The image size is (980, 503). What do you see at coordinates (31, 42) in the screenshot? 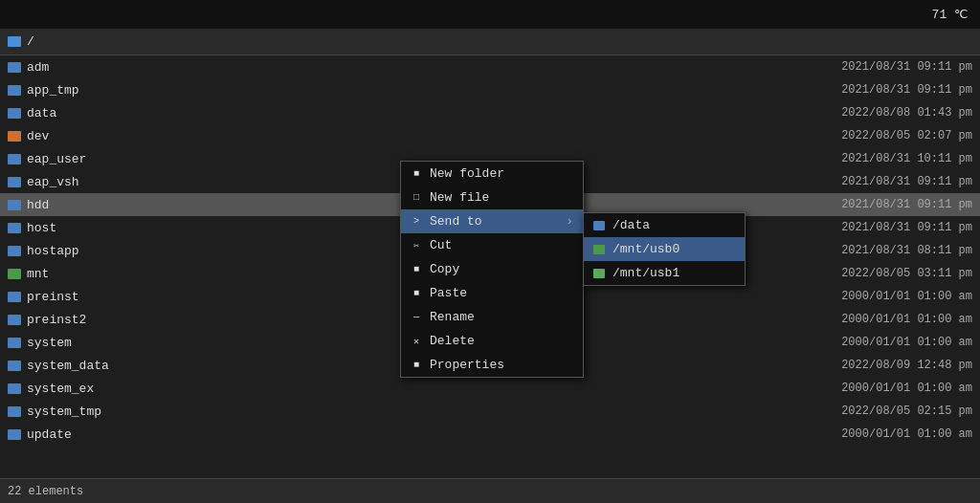
I see `breadcrumb-path: /` at bounding box center [31, 42].